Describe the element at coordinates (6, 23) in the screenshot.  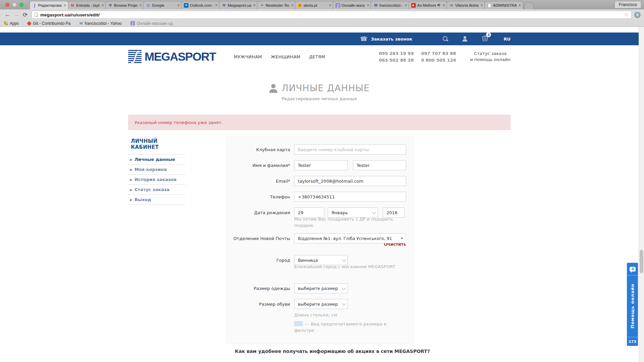
I see `apps-grid-icon` at that location.